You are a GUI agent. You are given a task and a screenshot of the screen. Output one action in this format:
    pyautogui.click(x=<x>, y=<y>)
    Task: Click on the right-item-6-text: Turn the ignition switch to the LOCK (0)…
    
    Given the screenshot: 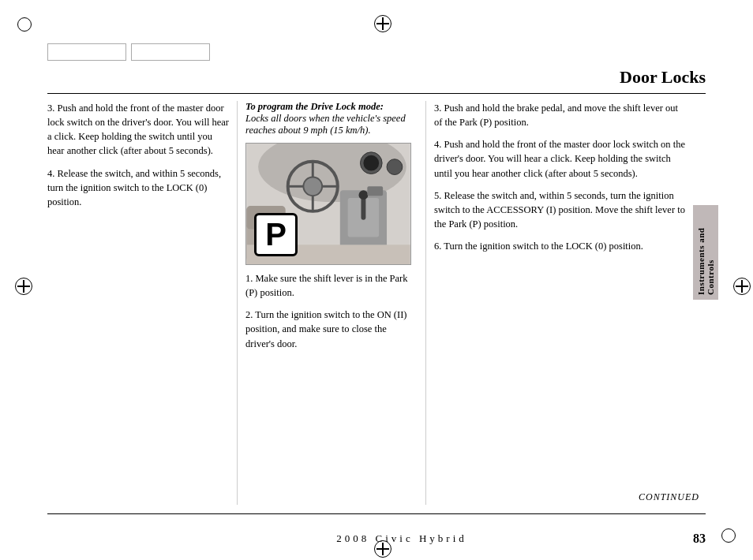 What is the action you would take?
    pyautogui.click(x=543, y=246)
    